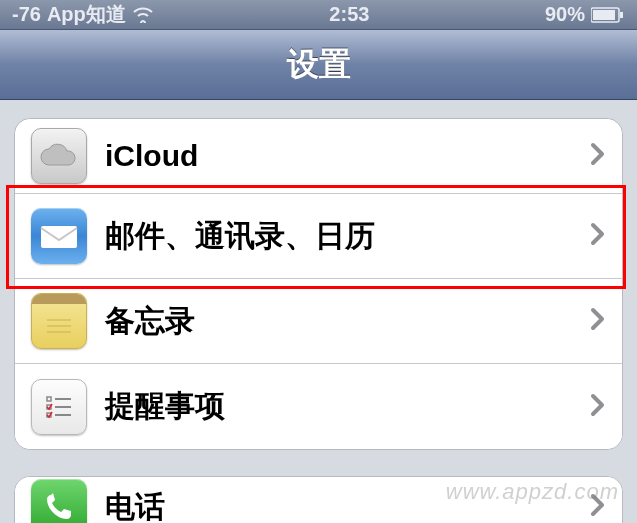 This screenshot has height=523, width=637. I want to click on reminders-icon, so click(59, 407).